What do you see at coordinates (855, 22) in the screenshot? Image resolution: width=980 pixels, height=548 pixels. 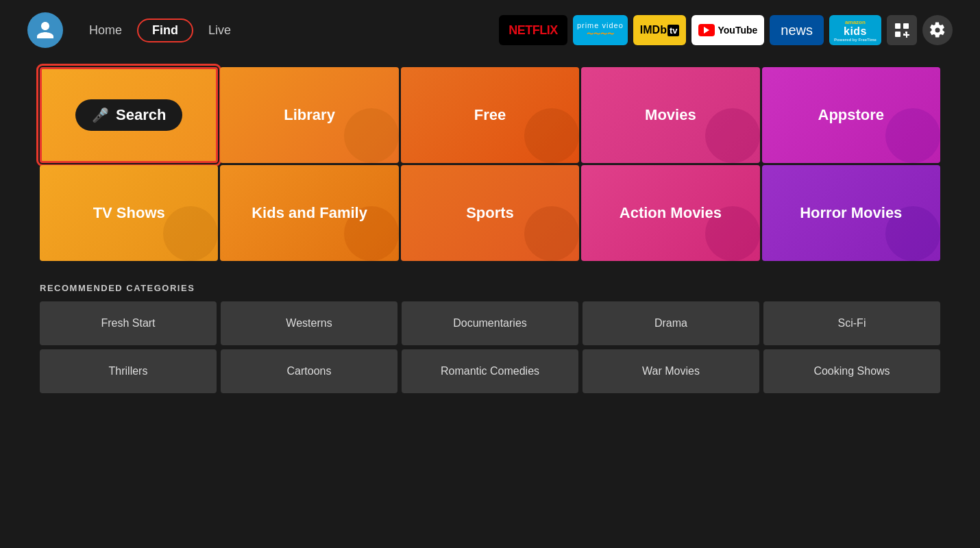 I see `ak-amazon-label: amazon` at bounding box center [855, 22].